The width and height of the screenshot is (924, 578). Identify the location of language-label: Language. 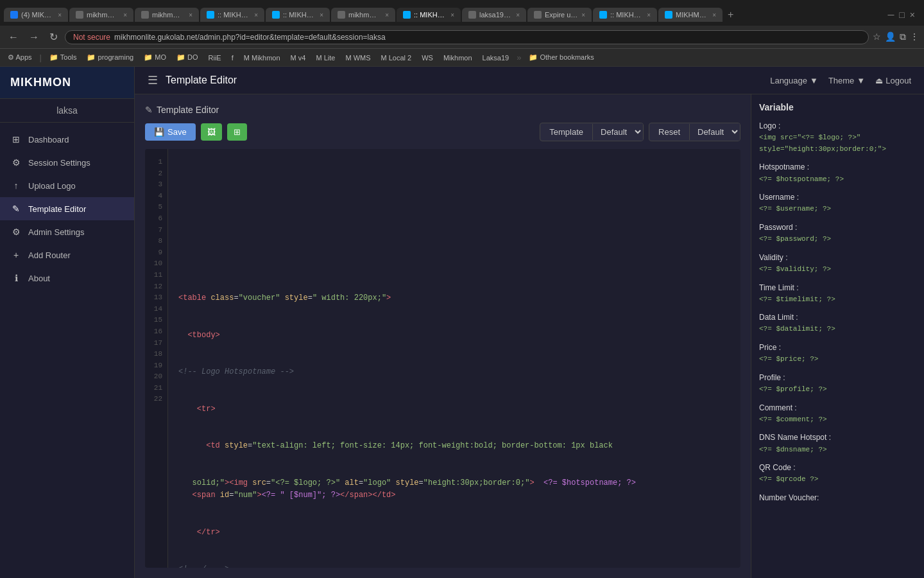
(789, 81).